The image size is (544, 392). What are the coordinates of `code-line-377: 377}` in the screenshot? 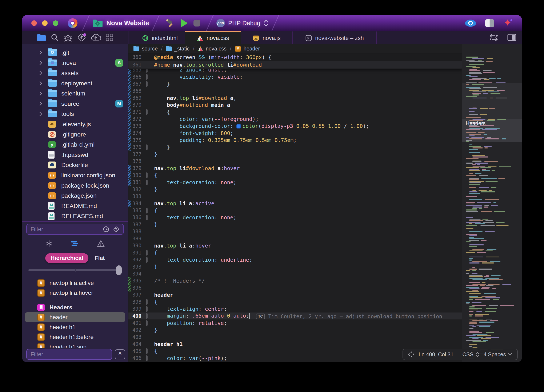 It's located at (295, 154).